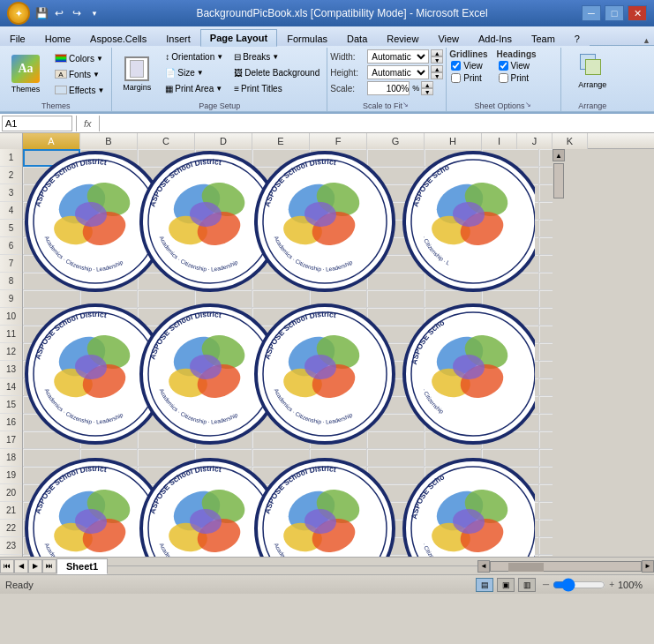 The image size is (654, 644). What do you see at coordinates (281, 141) in the screenshot?
I see `col-header-e: E` at bounding box center [281, 141].